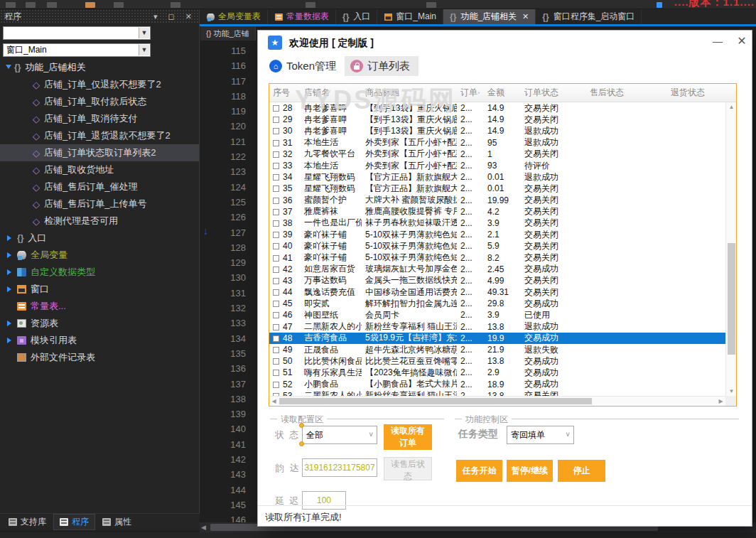 This screenshot has width=756, height=538. I want to click on editor-tab-窗口程序集_启动窗口: {}窗口程序集_启动窗口, so click(588, 17).